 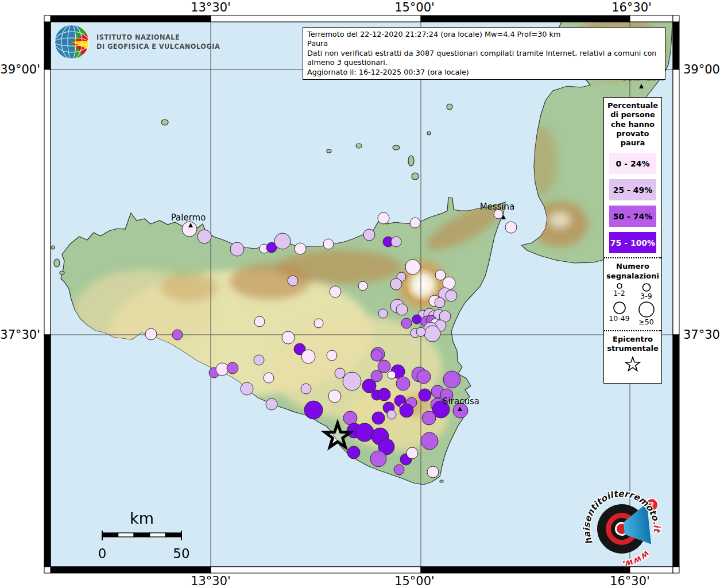 I want to click on legend-color-classes: 0 - 24%25 - 49%50 - 74%75 - 100%, so click(x=633, y=203).